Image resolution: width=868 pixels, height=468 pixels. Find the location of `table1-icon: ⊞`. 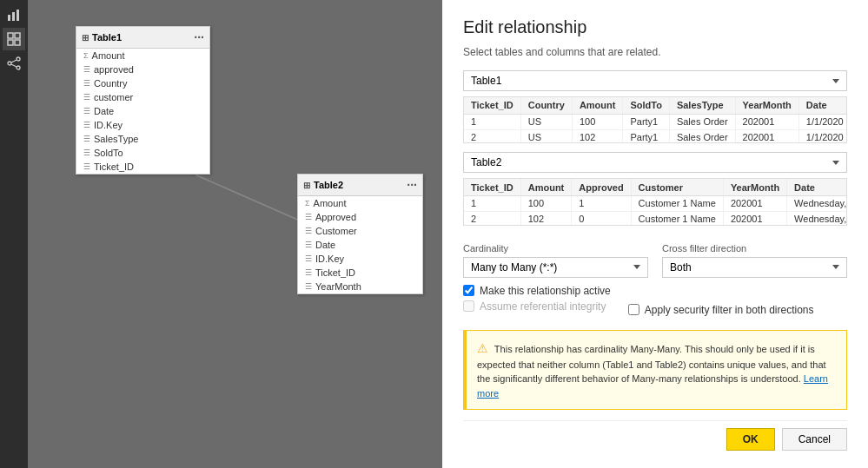

table1-icon: ⊞ is located at coordinates (85, 38).